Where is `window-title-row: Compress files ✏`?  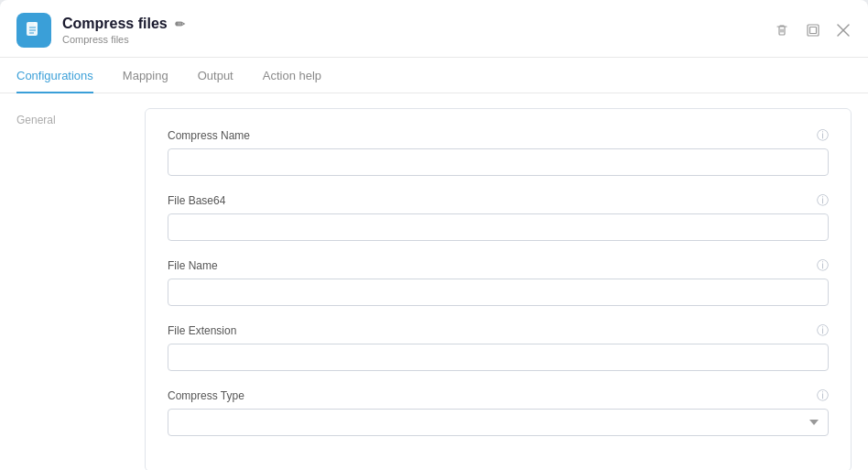 window-title-row: Compress files ✏ is located at coordinates (124, 24).